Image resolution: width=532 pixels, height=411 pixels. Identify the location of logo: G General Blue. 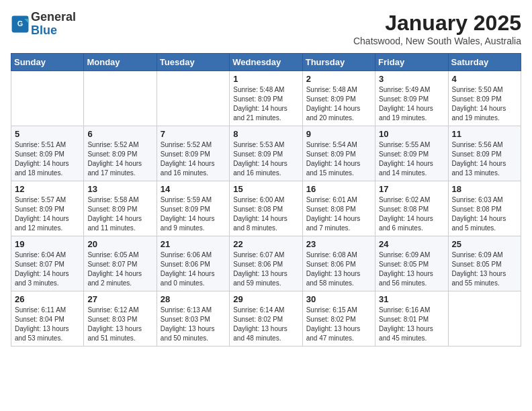
(43, 24).